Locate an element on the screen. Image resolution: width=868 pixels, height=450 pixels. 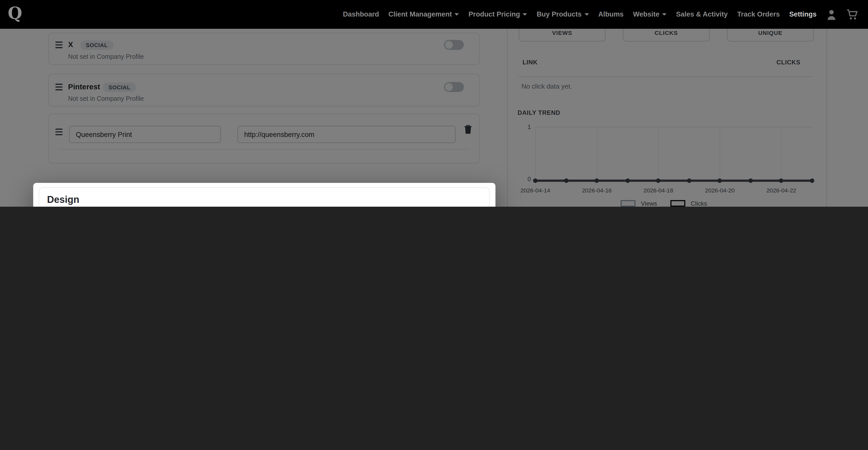
nav-item-albums: Albums is located at coordinates (611, 14).